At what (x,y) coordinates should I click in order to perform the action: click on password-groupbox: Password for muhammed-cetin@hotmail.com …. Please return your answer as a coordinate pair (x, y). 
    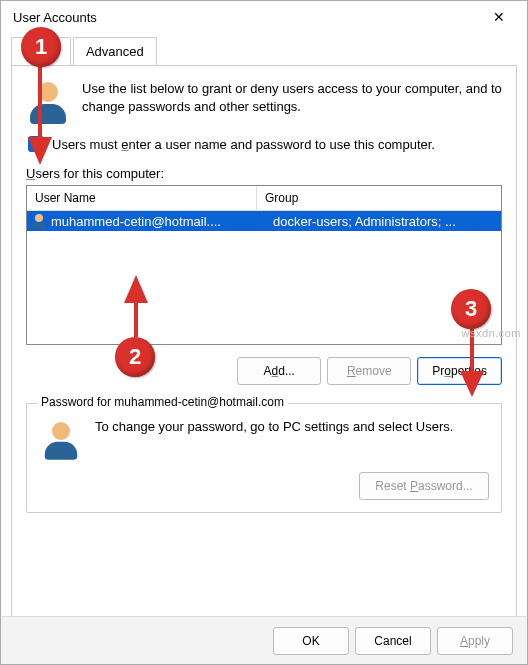
    Looking at the image, I should click on (264, 458).